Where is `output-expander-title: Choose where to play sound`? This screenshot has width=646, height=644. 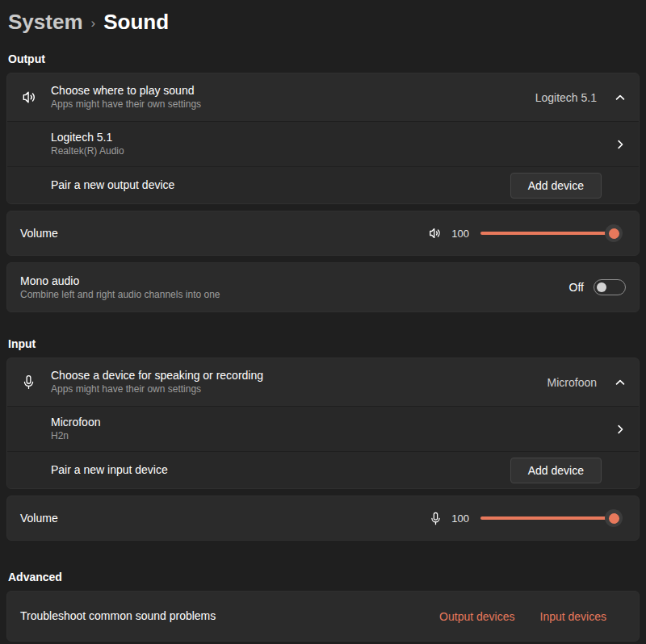
output-expander-title: Choose where to play sound is located at coordinates (126, 90).